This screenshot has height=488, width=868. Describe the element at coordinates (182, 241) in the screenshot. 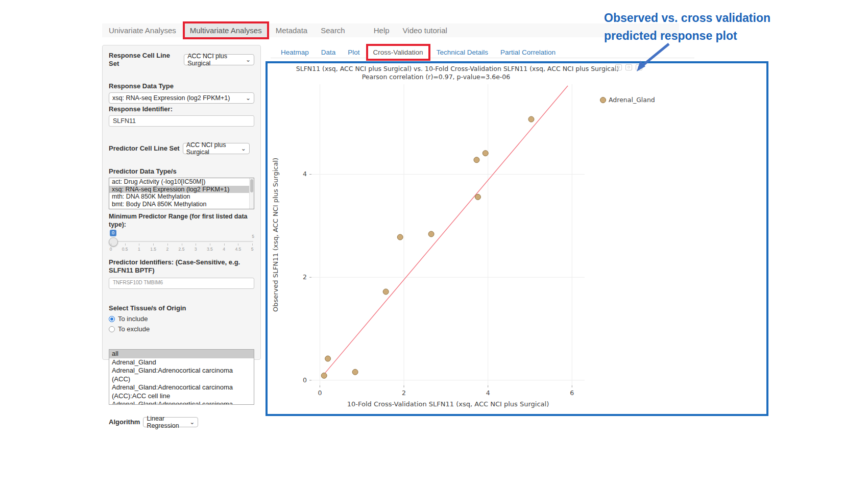

I see `slider-track` at that location.